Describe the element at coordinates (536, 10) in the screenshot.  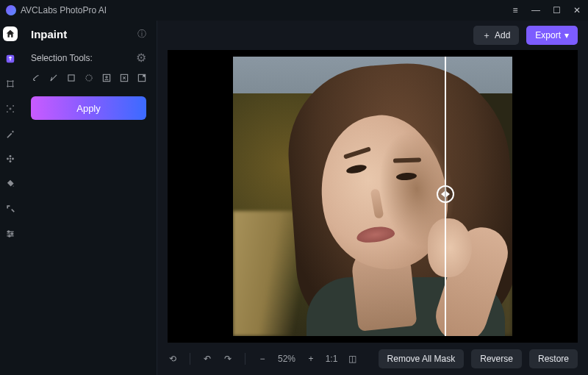
I see `minimize-icon: —` at that location.